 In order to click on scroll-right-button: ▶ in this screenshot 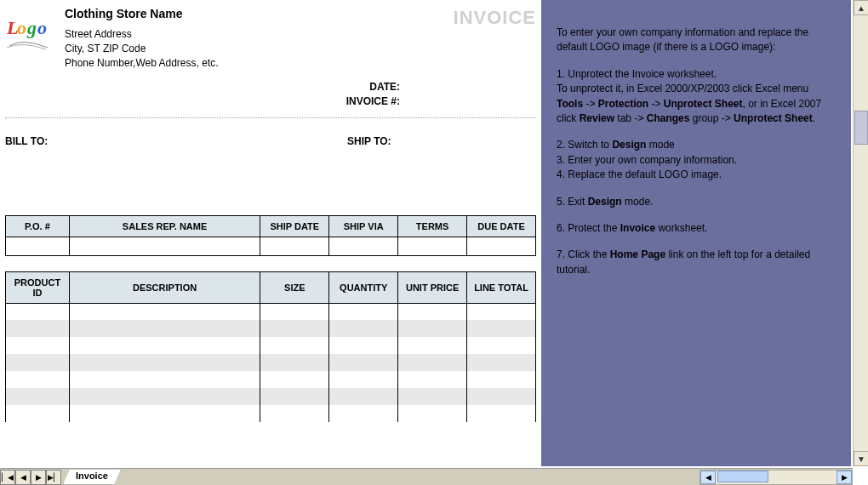, I will do `click(844, 477)`.